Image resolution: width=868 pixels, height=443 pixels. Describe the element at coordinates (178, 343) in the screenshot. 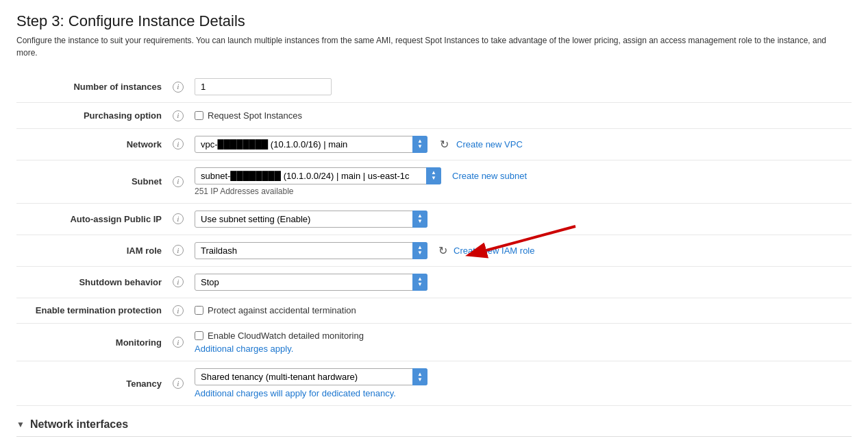

I see `info-monitoring: i` at that location.